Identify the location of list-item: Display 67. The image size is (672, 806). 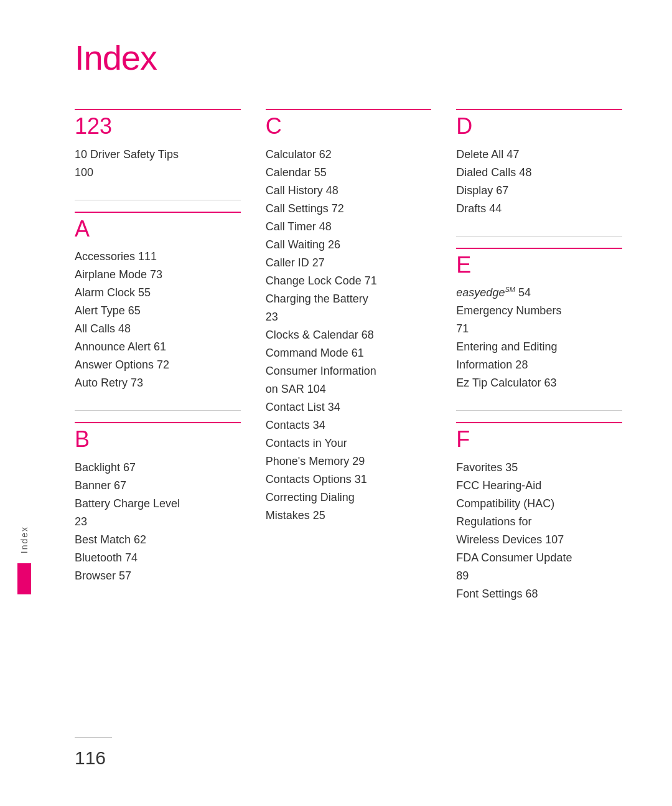
(539, 190).